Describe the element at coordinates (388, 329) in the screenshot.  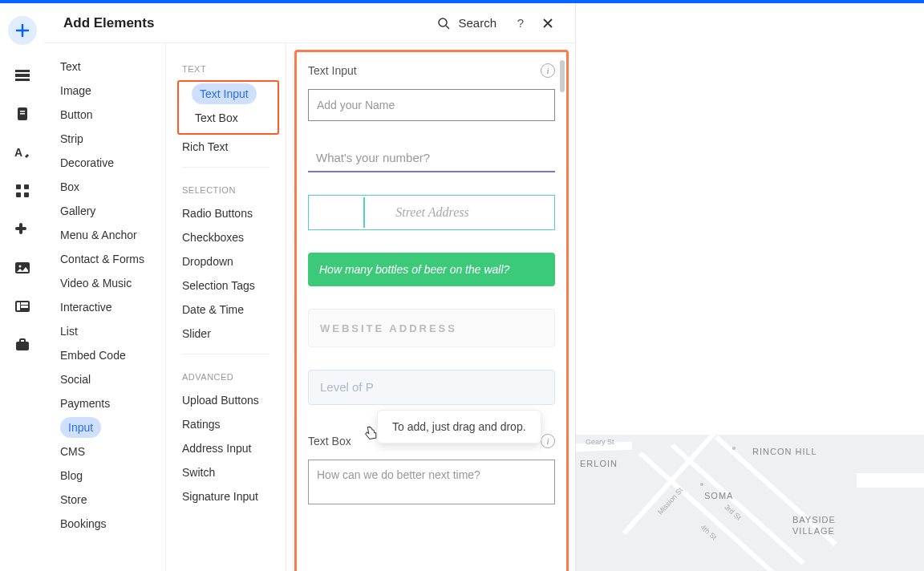
I see `website-placeholder: Website Address` at that location.